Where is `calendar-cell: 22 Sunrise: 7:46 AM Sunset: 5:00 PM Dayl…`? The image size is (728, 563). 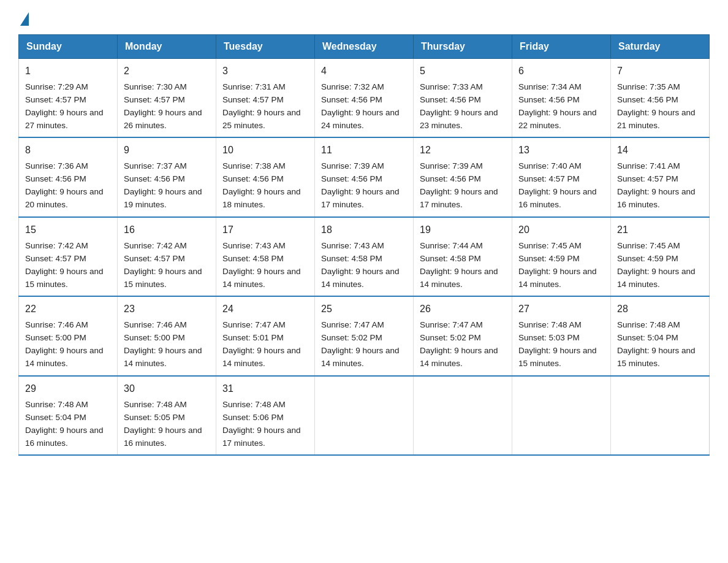 calendar-cell: 22 Sunrise: 7:46 AM Sunset: 5:00 PM Dayl… is located at coordinates (69, 336).